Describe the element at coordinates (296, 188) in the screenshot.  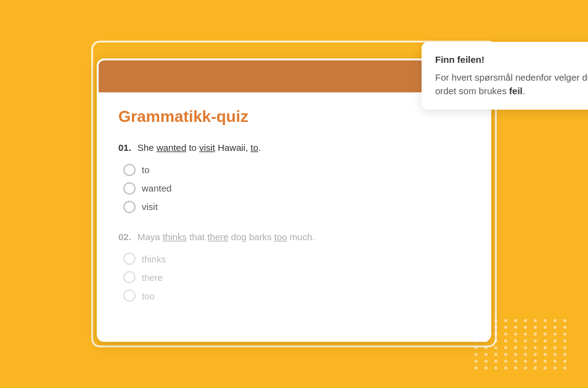
I see `q1-option-wanted: wanted` at that location.